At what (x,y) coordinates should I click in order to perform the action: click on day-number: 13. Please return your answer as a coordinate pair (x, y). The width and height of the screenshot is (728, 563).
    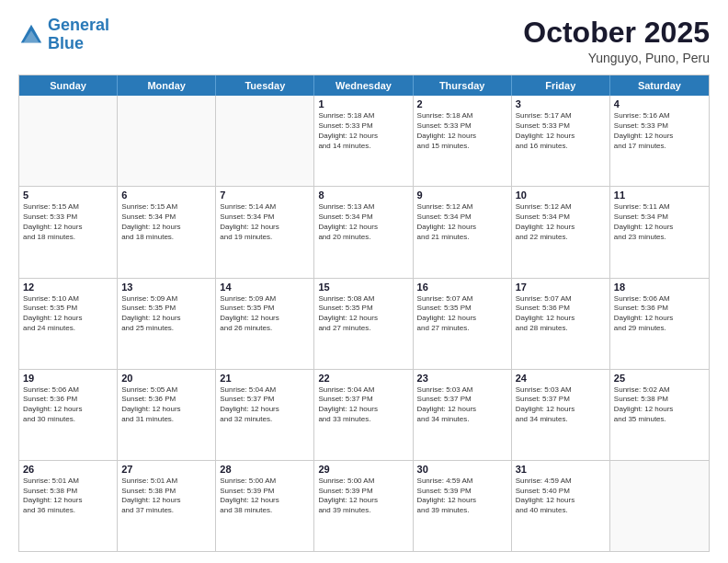
    Looking at the image, I should click on (166, 287).